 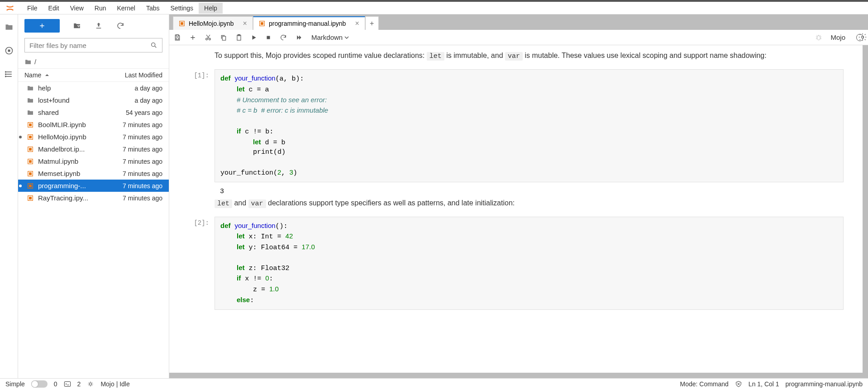 What do you see at coordinates (67, 384) in the screenshot?
I see `terminal-icon` at bounding box center [67, 384].